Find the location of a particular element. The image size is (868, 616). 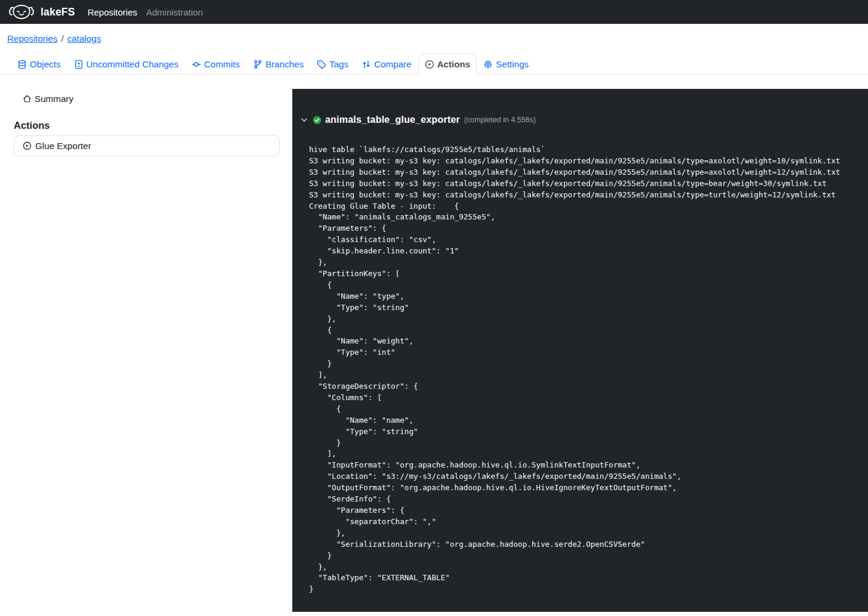

brand-name: lakeFS is located at coordinates (58, 12).